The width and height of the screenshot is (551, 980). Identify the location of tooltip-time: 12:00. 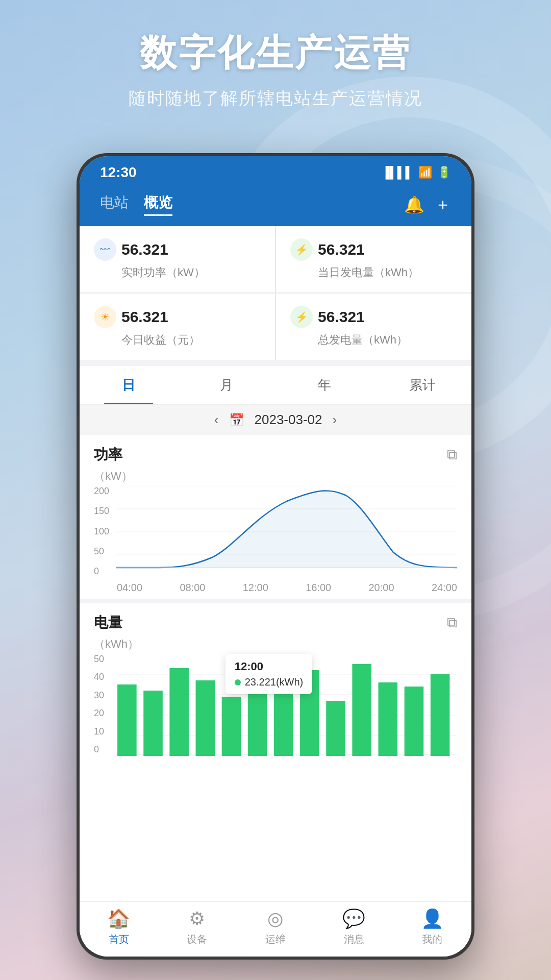
(269, 667).